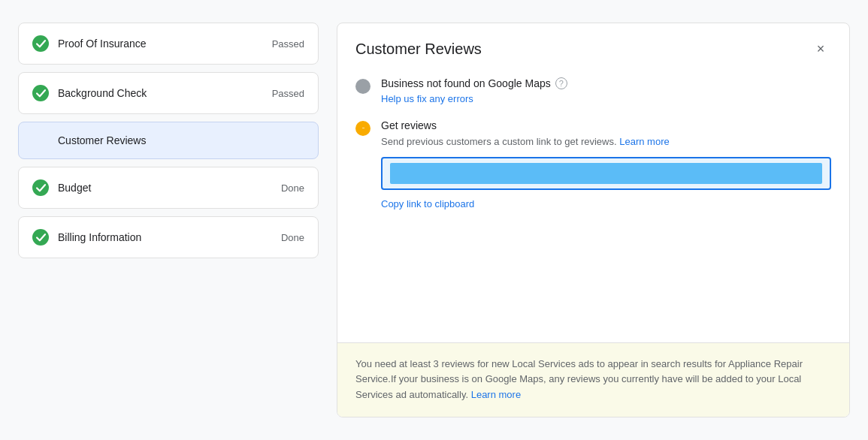  What do you see at coordinates (168, 93) in the screenshot?
I see `checklist-item-background-check: Background Check Passed` at bounding box center [168, 93].